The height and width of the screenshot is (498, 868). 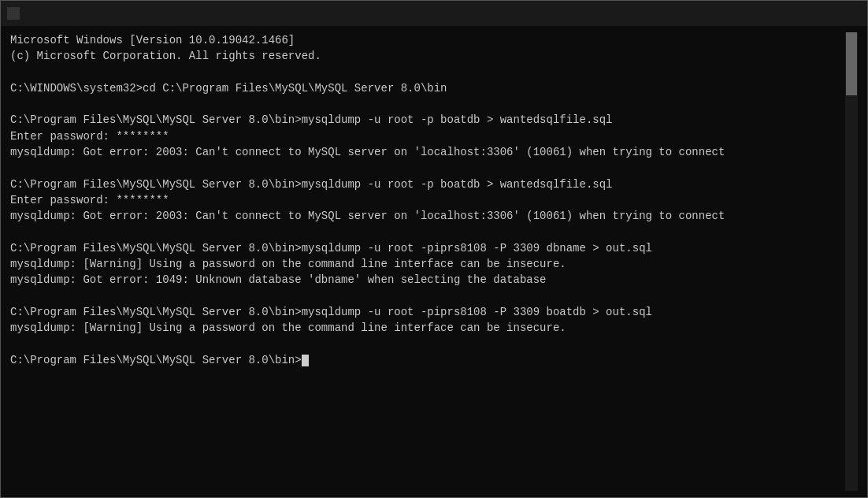 I want to click on minimize-button, so click(x=770, y=13).